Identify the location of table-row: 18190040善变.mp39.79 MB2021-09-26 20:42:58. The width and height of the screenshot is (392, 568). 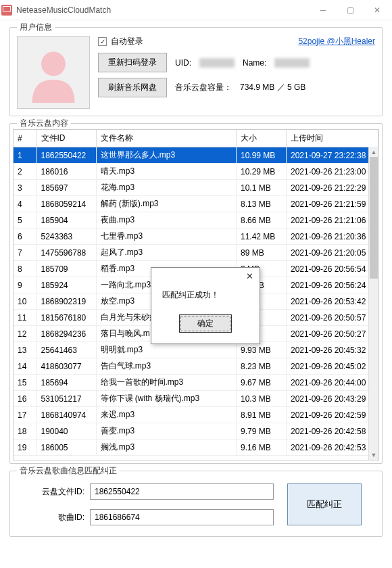
(196, 431).